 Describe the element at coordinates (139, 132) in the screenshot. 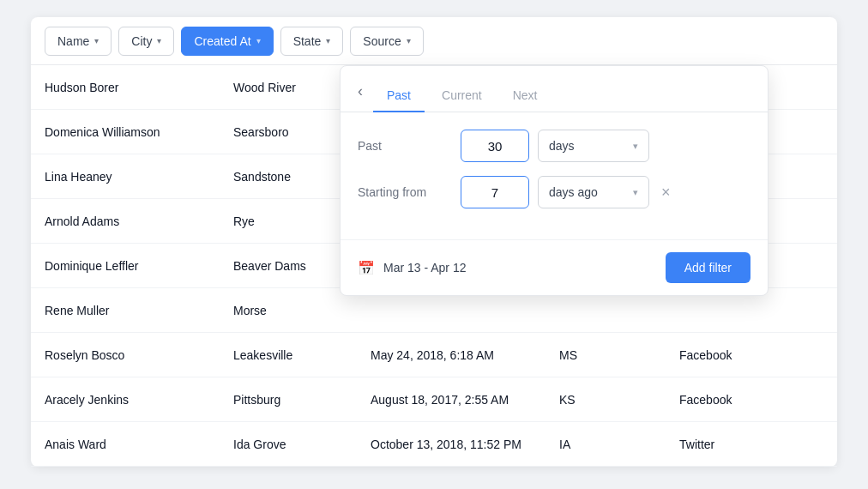

I see `cell-name: Domenica Williamson` at that location.